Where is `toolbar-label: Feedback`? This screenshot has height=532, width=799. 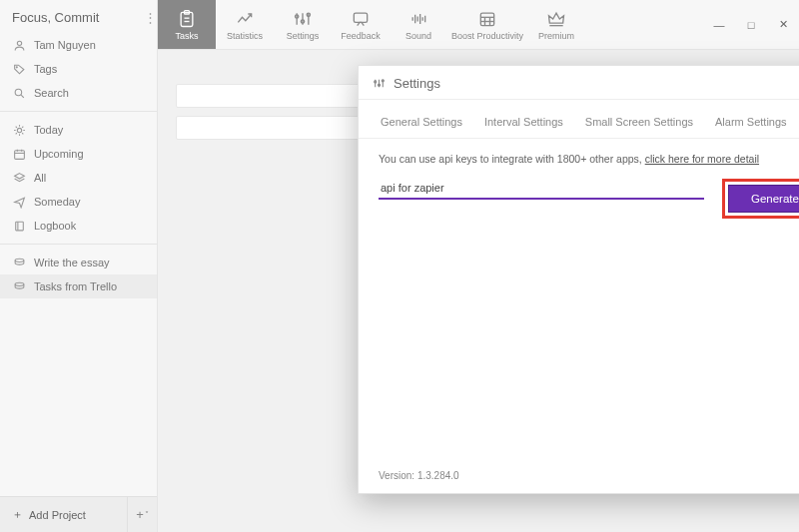 toolbar-label: Feedback is located at coordinates (361, 36).